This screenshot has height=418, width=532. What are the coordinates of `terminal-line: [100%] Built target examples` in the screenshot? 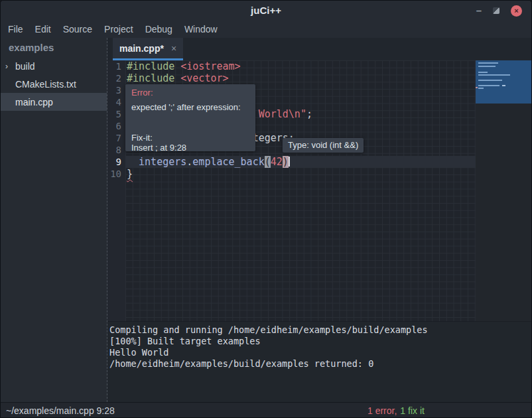 It's located at (320, 341).